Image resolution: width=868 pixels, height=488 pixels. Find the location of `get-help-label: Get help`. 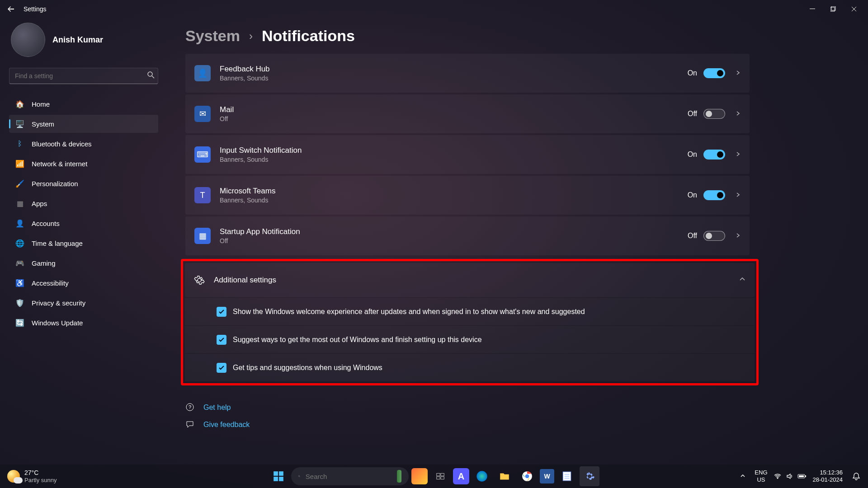

get-help-label: Get help is located at coordinates (217, 408).